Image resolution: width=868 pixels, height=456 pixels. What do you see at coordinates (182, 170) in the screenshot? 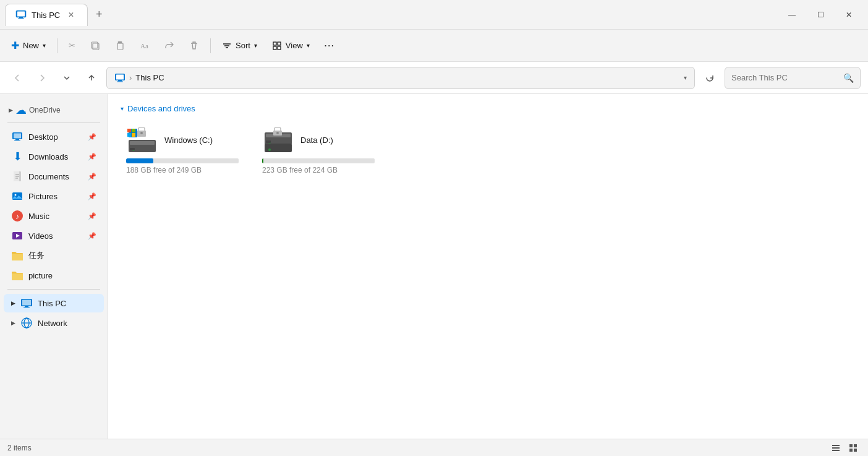
I see `drive-c-free: 188 GB free of 249 GB` at bounding box center [182, 170].